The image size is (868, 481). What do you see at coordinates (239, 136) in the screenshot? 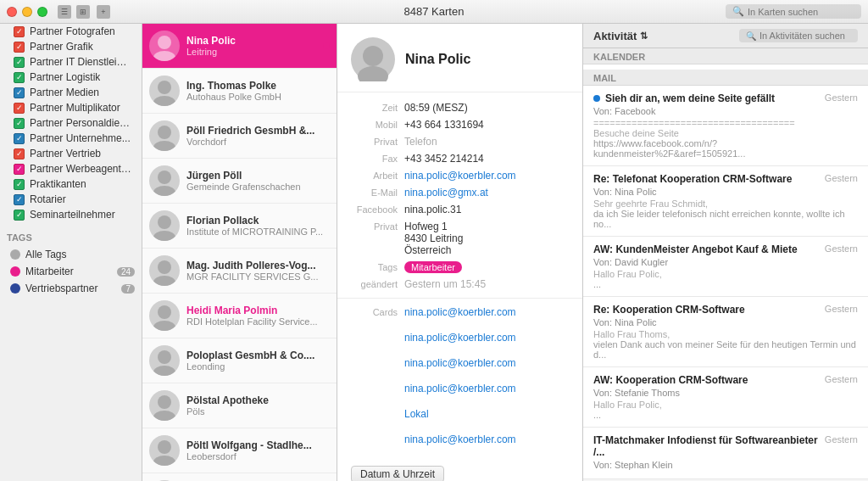
I see `contact-list-item: Pöll Friedrich GesmbH &...Vorchdorf` at bounding box center [239, 136].